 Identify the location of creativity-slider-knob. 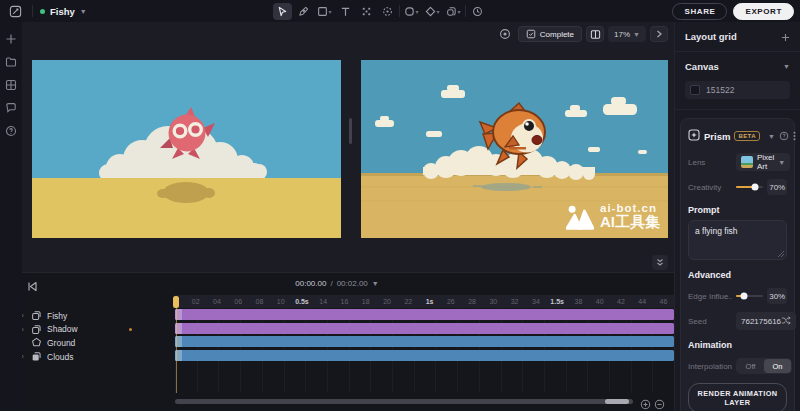
(756, 188).